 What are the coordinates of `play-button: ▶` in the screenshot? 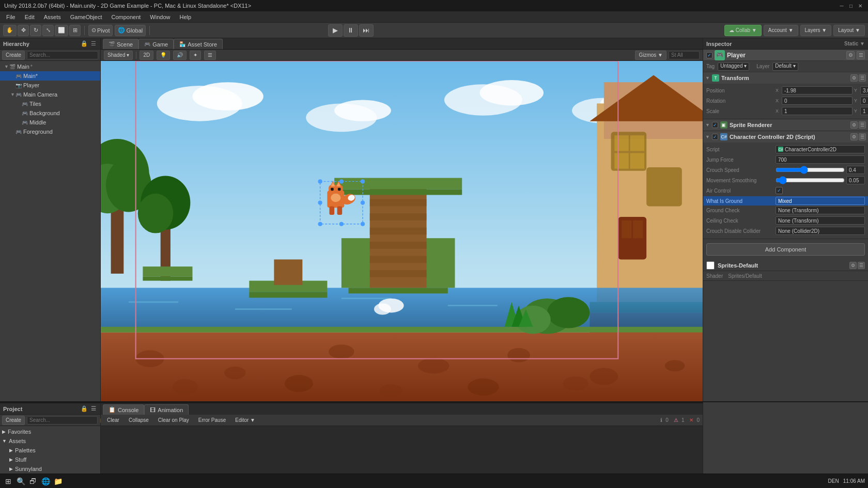 It's located at (335, 30).